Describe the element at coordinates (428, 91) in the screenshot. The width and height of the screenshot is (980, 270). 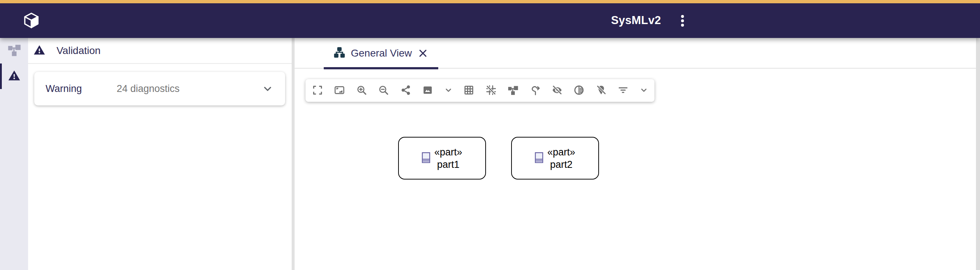
I see `export-image-button` at that location.